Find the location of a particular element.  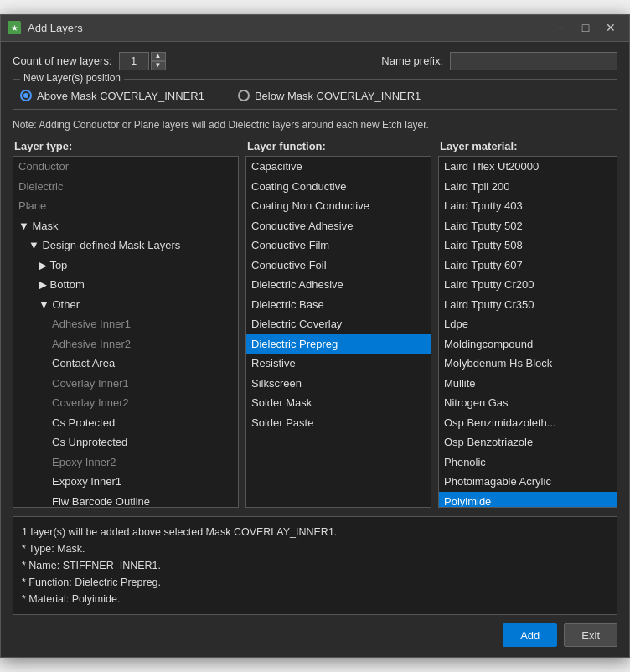

layer-function-item: Silkscreen is located at coordinates (338, 384).